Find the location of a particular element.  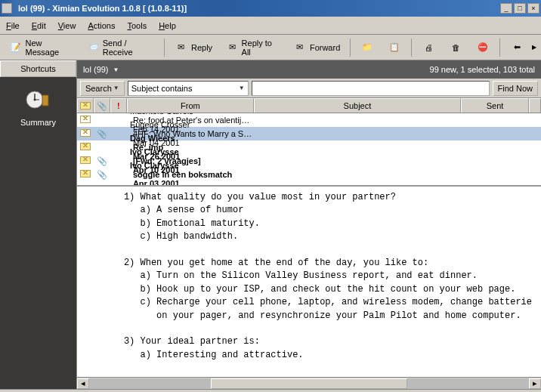

col-attachment: 📎 is located at coordinates (102, 106).